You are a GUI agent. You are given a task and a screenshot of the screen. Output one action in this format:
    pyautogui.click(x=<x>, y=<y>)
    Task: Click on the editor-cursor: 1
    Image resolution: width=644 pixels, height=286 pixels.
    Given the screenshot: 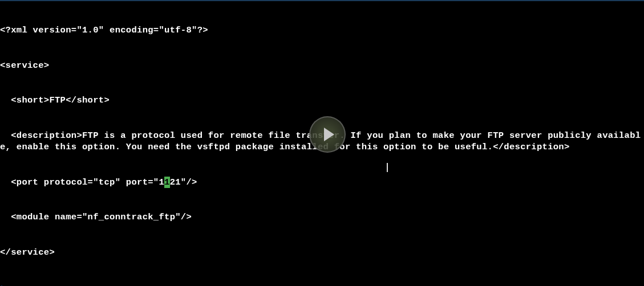 What is the action you would take?
    pyautogui.click(x=167, y=182)
    